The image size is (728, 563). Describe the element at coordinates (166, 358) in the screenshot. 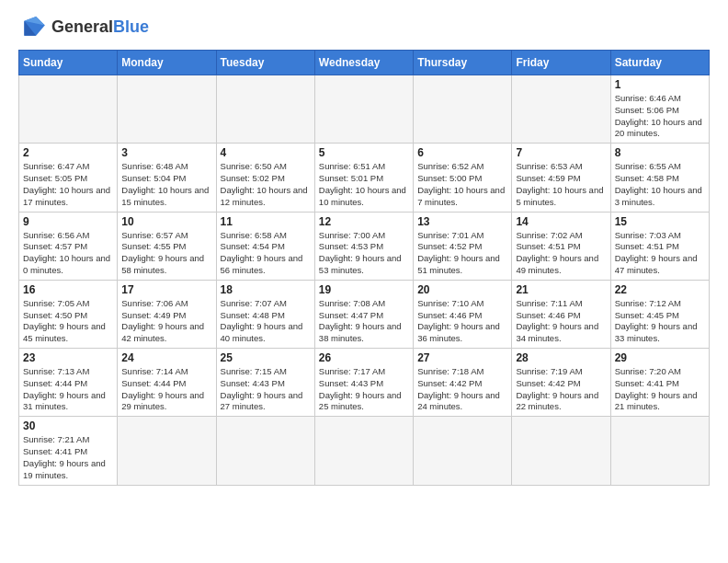

I see `day-number: 24` at that location.